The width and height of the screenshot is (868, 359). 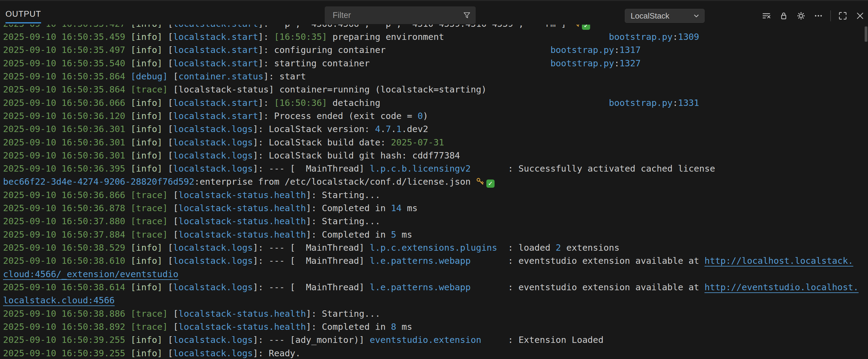 I want to click on log-line: 2025-09-10 16:50:35.497 [info] [localsta…, so click(x=435, y=50).